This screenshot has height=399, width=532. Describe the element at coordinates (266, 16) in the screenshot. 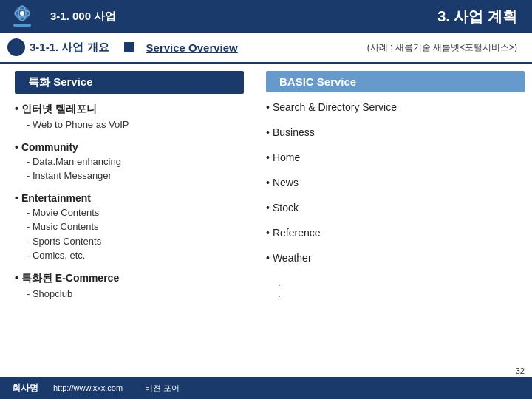

I see `header: 3-1. 000 사업 3. 사업 계획` at that location.